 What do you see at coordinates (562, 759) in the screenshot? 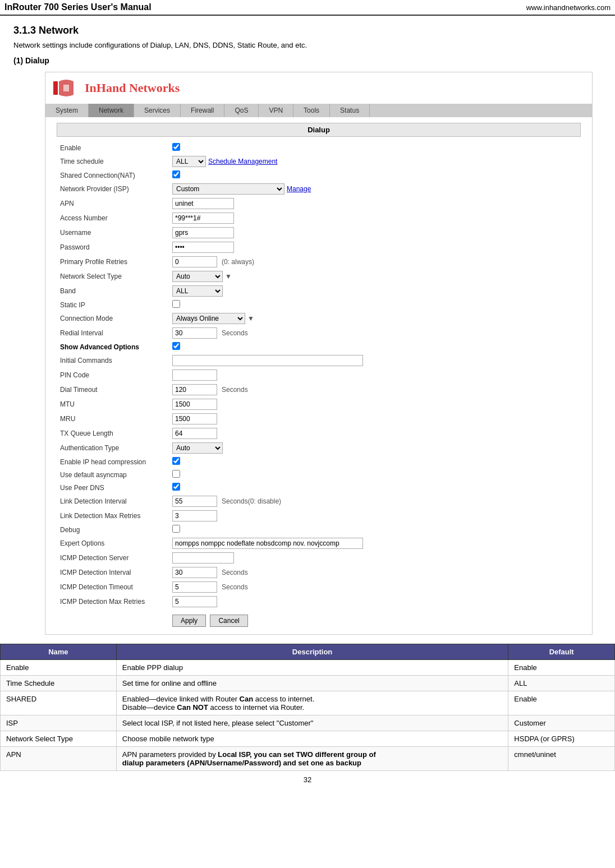
I see `row-default: cmnet/uninet` at bounding box center [562, 759].